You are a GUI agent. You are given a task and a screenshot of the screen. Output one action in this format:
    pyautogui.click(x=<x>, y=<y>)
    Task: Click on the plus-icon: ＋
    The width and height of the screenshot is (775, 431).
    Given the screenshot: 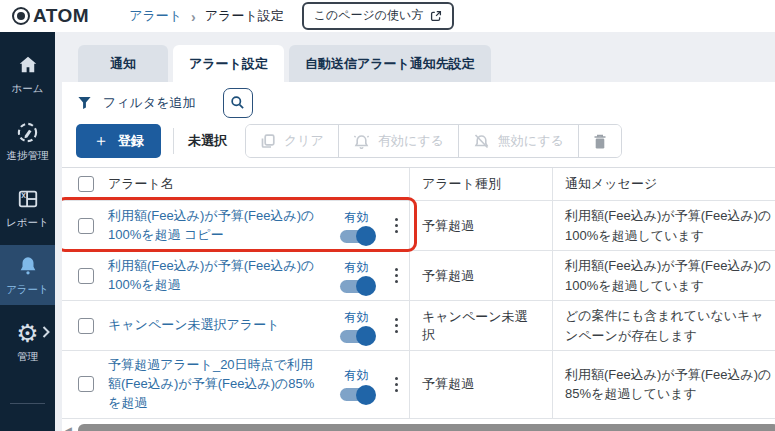 What is the action you would take?
    pyautogui.click(x=101, y=142)
    